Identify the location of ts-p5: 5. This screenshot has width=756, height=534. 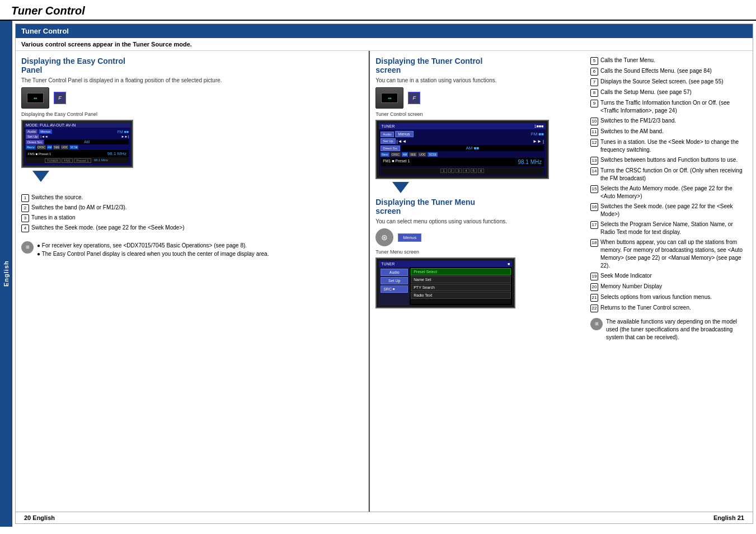
(473, 171).